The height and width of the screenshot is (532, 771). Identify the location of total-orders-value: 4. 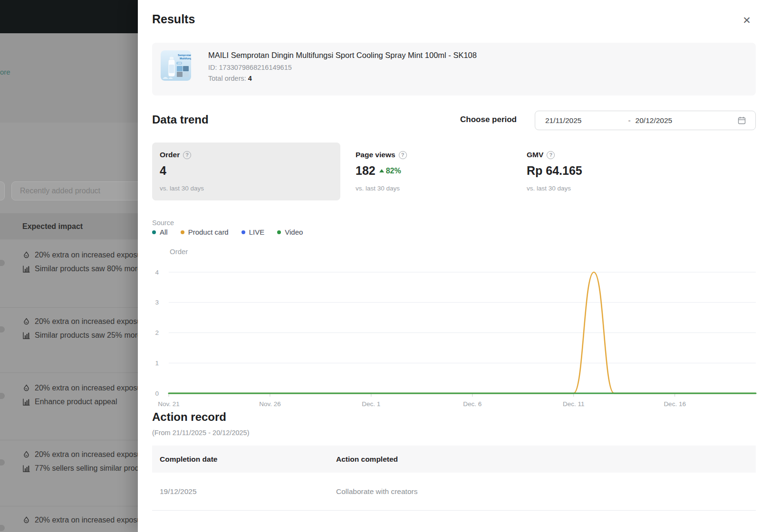
(250, 78).